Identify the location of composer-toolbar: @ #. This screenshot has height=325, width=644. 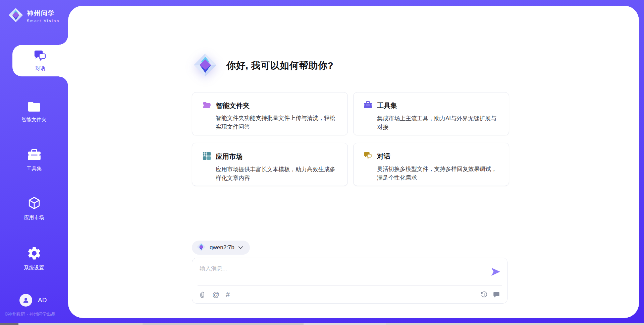
(350, 295).